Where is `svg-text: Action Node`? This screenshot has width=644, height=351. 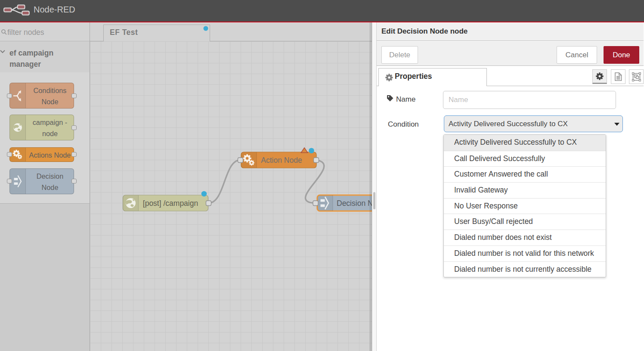 svg-text: Action Node is located at coordinates (282, 160).